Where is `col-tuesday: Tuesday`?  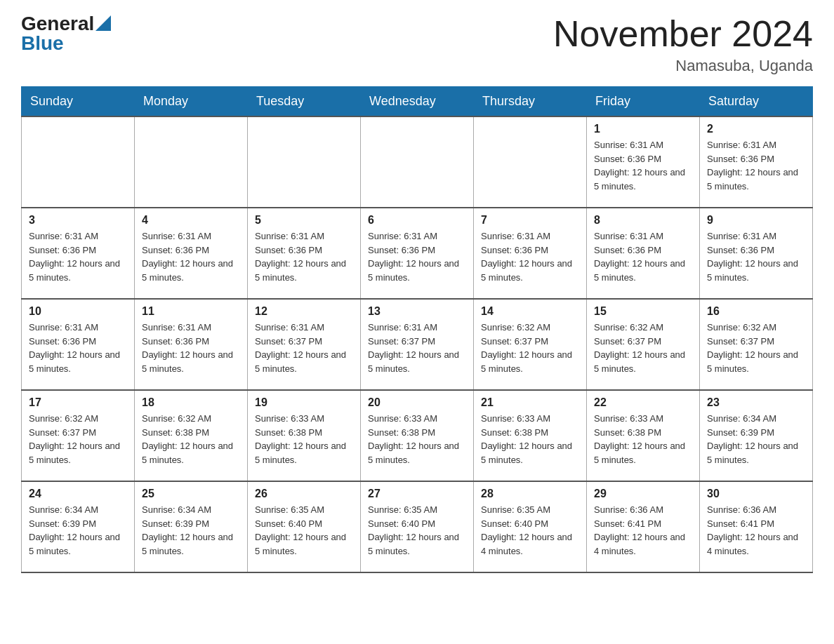
col-tuesday: Tuesday is located at coordinates (305, 102).